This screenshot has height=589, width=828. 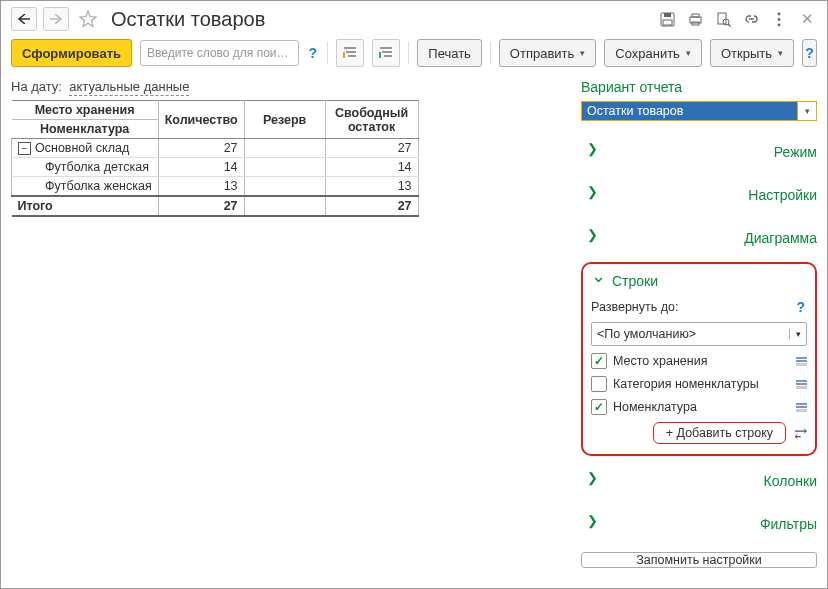 I want to click on add-row-button: + Добавить строку, so click(x=720, y=433).